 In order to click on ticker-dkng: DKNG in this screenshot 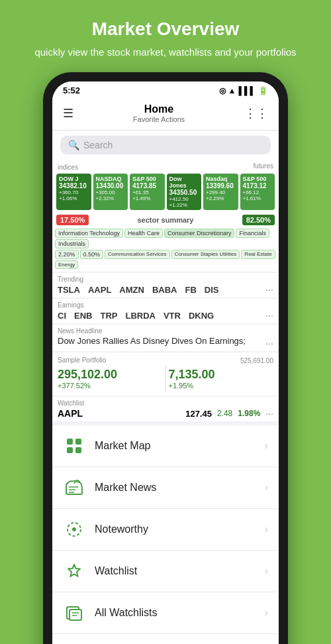, I will do `click(201, 315)`.